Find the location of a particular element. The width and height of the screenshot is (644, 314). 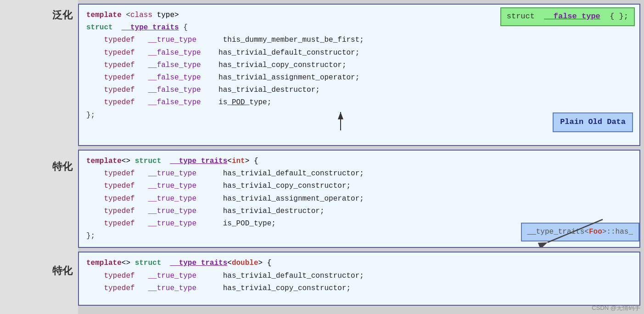

label-tehua1: 特化 is located at coordinates (39, 204).